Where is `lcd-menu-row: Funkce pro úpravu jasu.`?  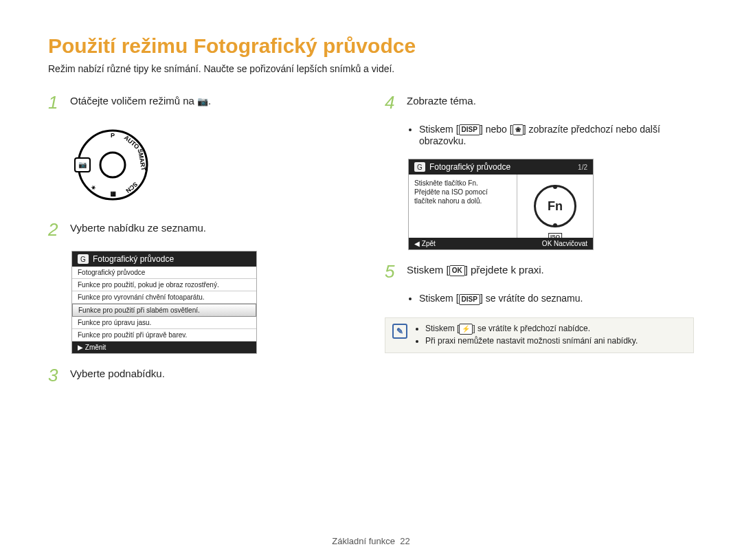 lcd-menu-row: Funkce pro úpravu jasu. is located at coordinates (164, 323).